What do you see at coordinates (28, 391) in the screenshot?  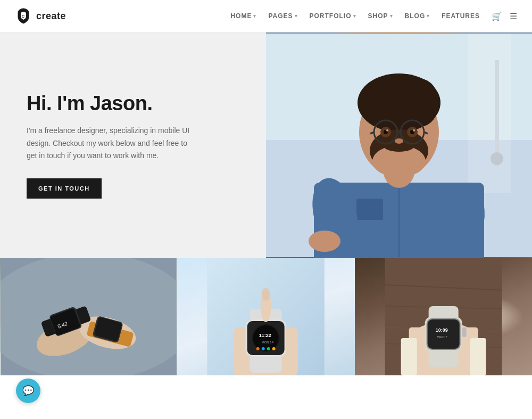 I see `chat-icon: 💬` at bounding box center [28, 391].